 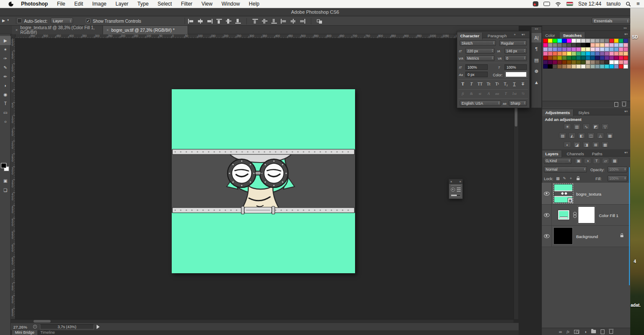 What do you see at coordinates (3, 21) in the screenshot?
I see `tool-preset-icon: ▶` at bounding box center [3, 21].